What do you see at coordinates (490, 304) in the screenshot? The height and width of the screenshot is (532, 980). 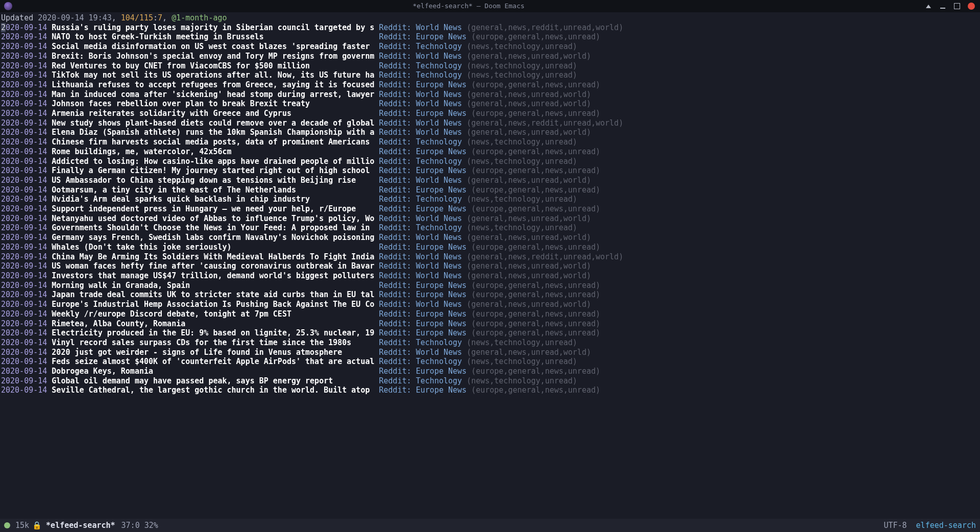 I see `feed-entry: 2020-09-14 Europe's Industrial Hemp Asso…` at bounding box center [490, 304].